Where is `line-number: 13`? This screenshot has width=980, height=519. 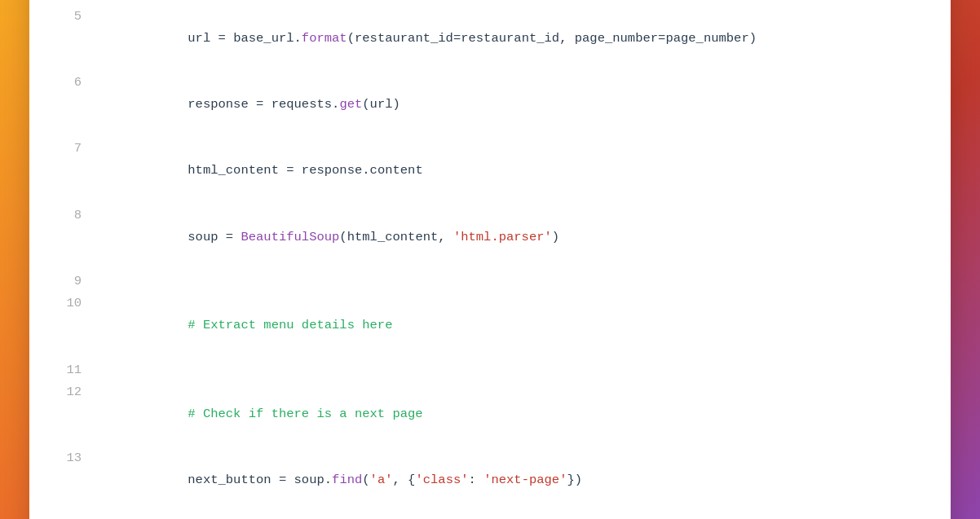
line-number: 13 is located at coordinates (68, 481).